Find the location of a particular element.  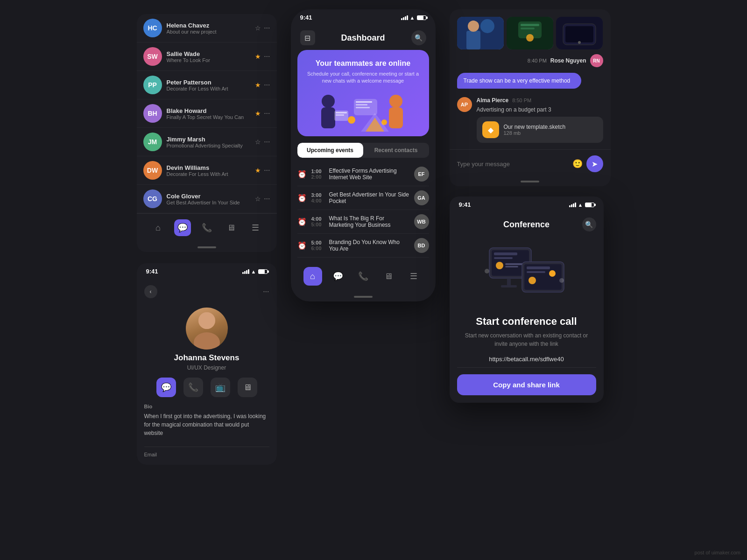

event-item: ⏰ 1:00 2:00 Effective Forms Advertising … is located at coordinates (363, 175).